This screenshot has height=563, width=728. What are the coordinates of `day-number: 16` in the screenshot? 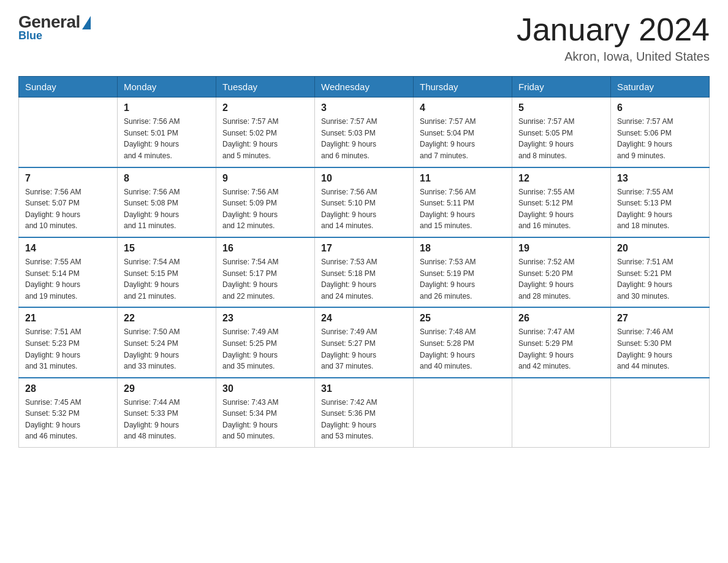 It's located at (265, 248).